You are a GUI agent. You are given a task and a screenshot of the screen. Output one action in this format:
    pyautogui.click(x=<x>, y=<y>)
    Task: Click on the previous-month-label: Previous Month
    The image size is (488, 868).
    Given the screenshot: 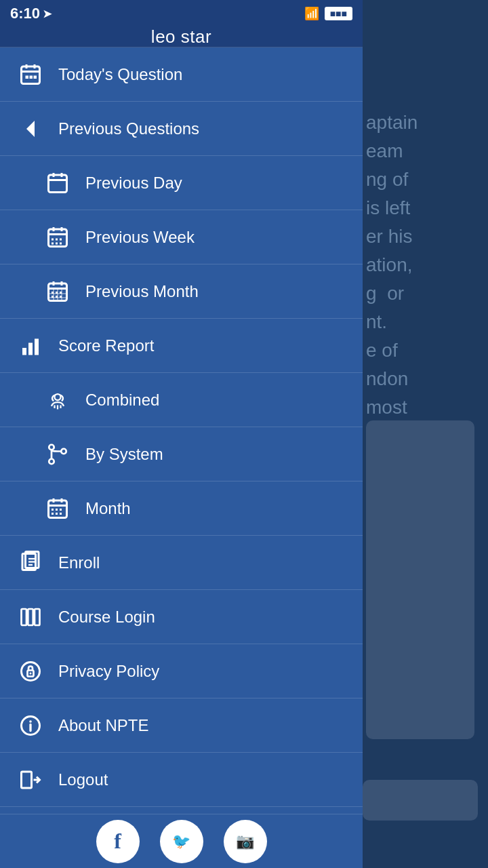 What is the action you would take?
    pyautogui.click(x=142, y=292)
    